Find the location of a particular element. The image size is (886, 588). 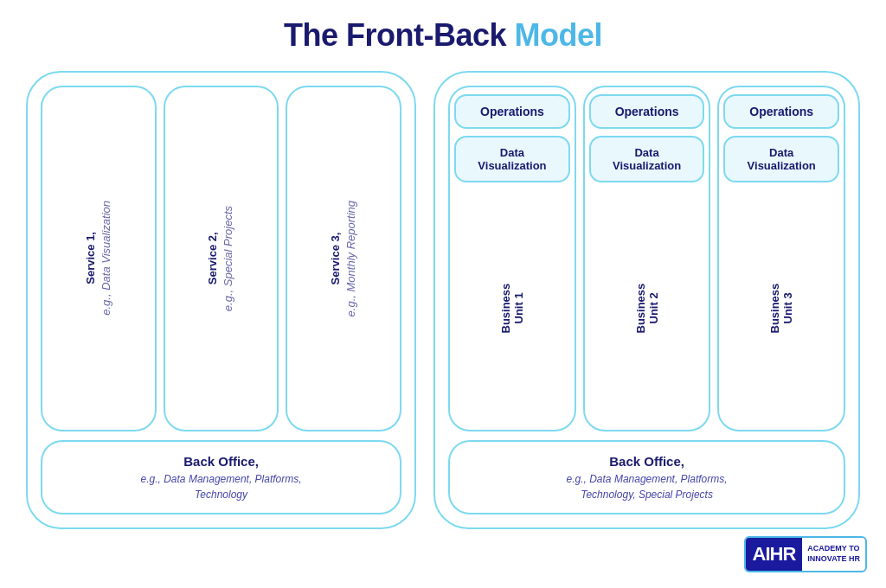

right-back-office: Back Office, e.g., Data Management, Plat… is located at coordinates (647, 477).